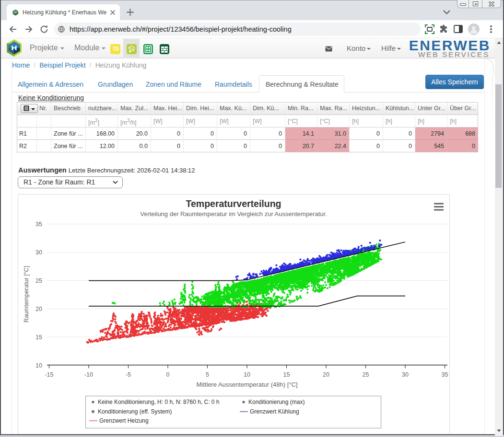 This screenshot has height=437, width=504. Describe the element at coordinates (159, 402) in the screenshot. I see `svg-text:Keine Konditionierung, H: 0 h,: Keine Konditionierung, H: 0 h, N: 8760 h…` at that location.